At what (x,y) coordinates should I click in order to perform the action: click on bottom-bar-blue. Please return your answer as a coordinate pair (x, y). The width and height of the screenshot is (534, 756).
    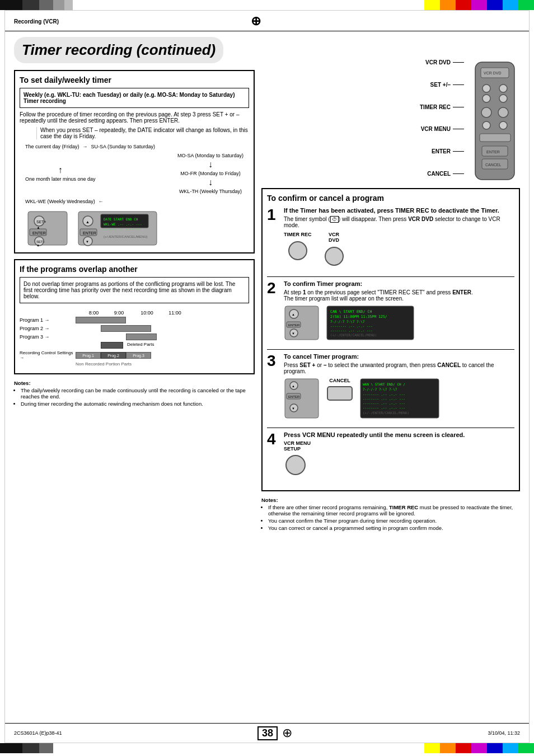
    Looking at the image, I should click on (495, 748).